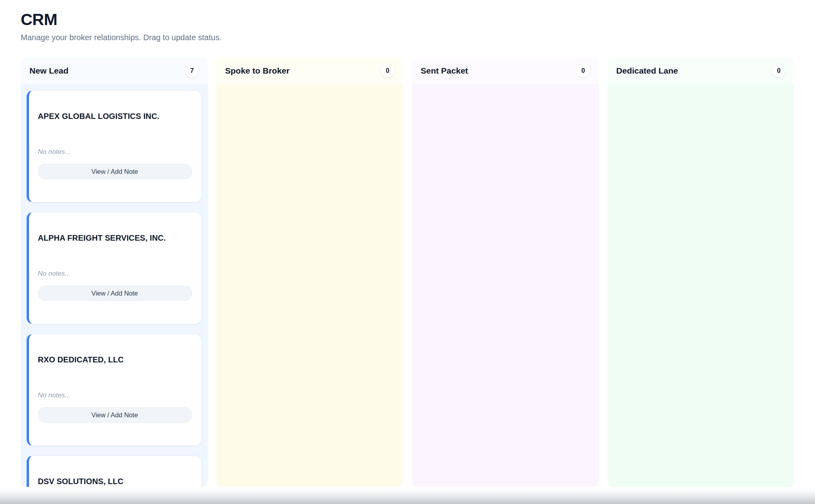  Describe the element at coordinates (114, 71) in the screenshot. I see `column-header-new-lead: New Lead 7` at that location.